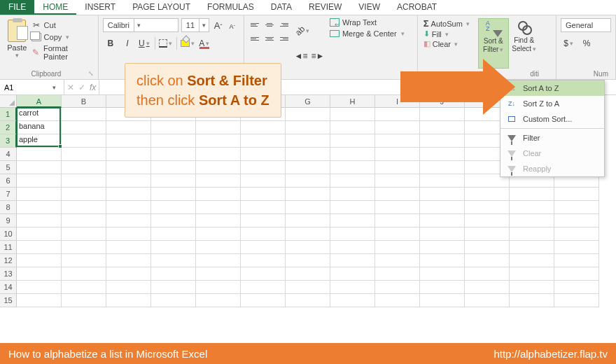 The image size is (616, 364). What do you see at coordinates (353, 127) in the screenshot?
I see `cell-h2` at bounding box center [353, 127].